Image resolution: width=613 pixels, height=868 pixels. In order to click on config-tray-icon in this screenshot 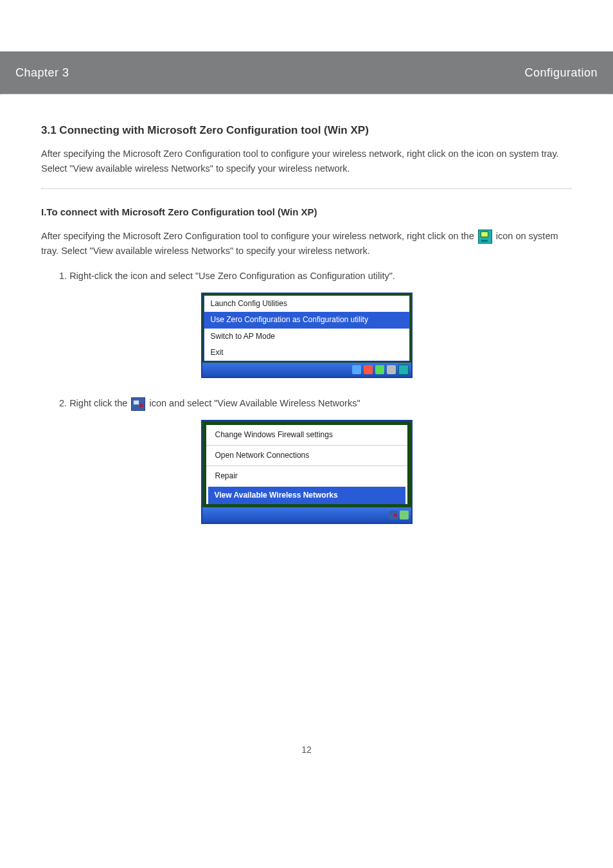, I will do `click(485, 237)`.